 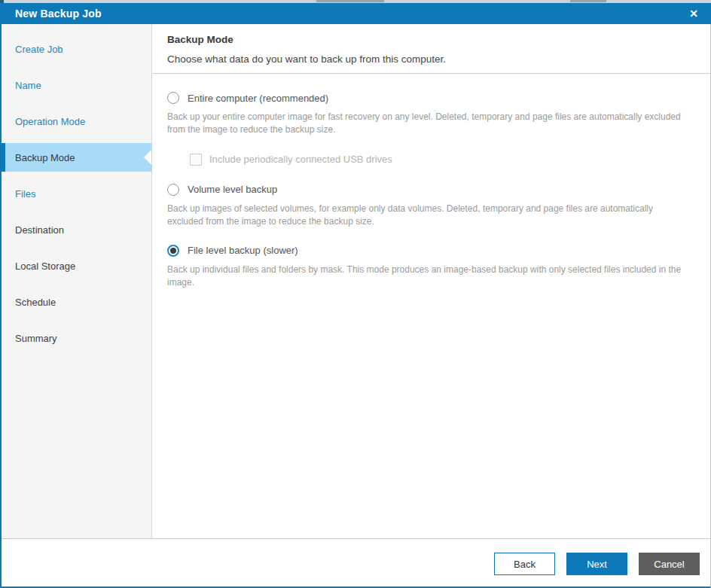 I want to click on back-button: Back, so click(x=524, y=564).